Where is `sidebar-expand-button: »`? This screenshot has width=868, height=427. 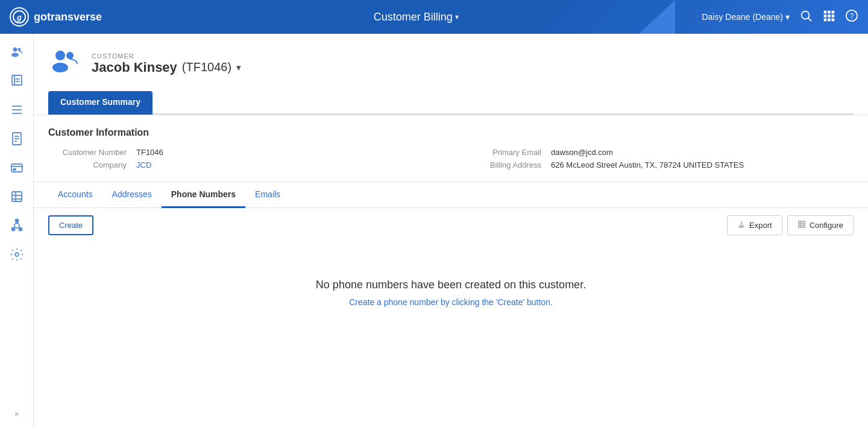 sidebar-expand-button: » is located at coordinates (17, 414).